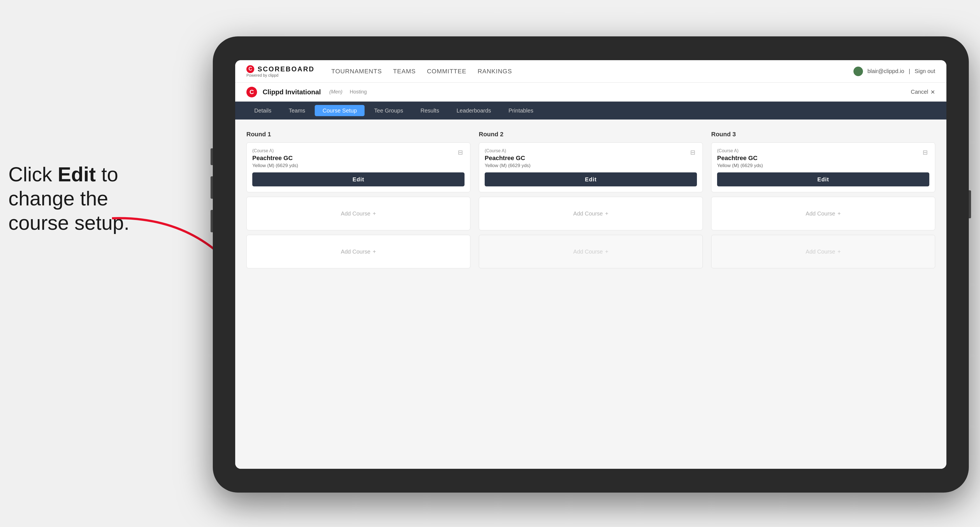  I want to click on event-title: Clippd Invitational, so click(291, 92).